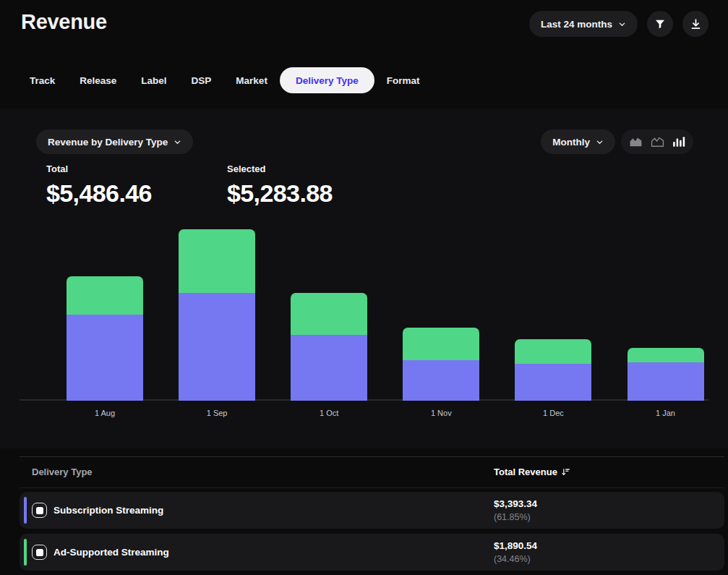  What do you see at coordinates (657, 142) in the screenshot?
I see `chart-type-toggle` at bounding box center [657, 142].